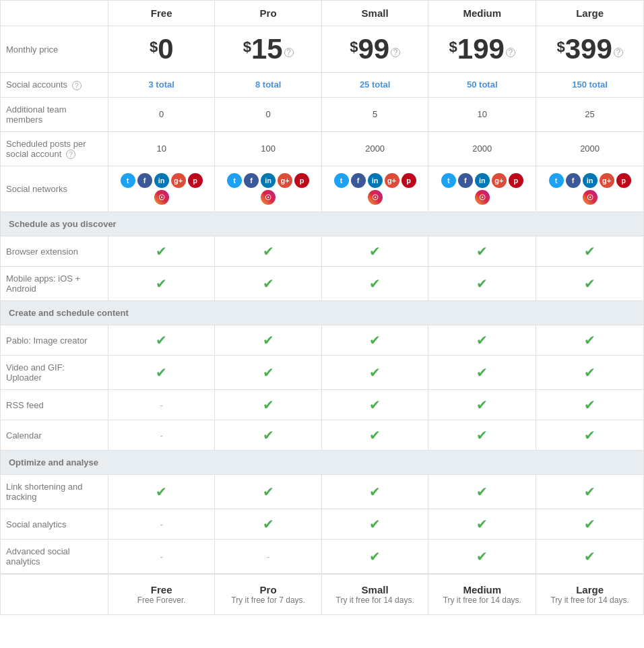 The height and width of the screenshot is (648, 644). Describe the element at coordinates (482, 594) in the screenshot. I see `footer-medium: Medium Try it free for 14 days.` at that location.